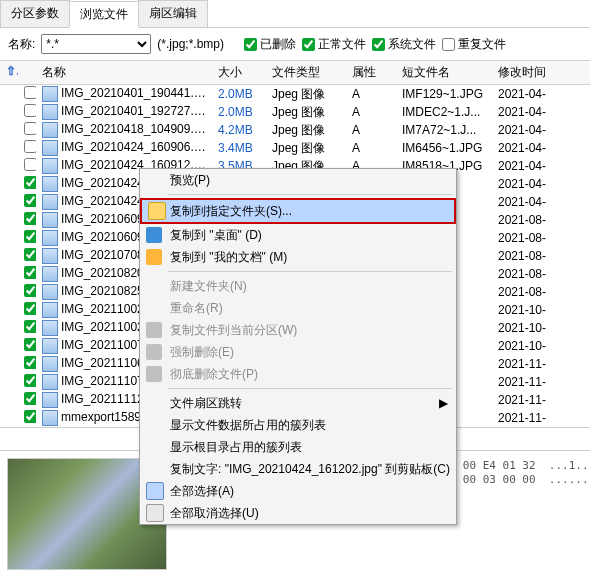 This screenshot has width=590, height=577. Describe the element at coordinates (444, 72) in the screenshot. I see `col-short: 短文件名` at that location.